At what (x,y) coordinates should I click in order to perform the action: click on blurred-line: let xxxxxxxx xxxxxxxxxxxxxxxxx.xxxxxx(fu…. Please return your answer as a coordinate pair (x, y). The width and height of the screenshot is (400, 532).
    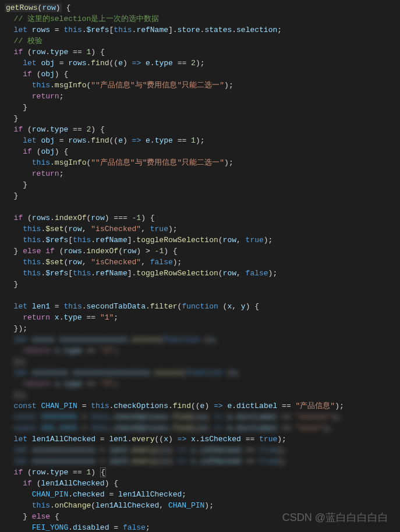
    Looking at the image, I should click on (200, 373).